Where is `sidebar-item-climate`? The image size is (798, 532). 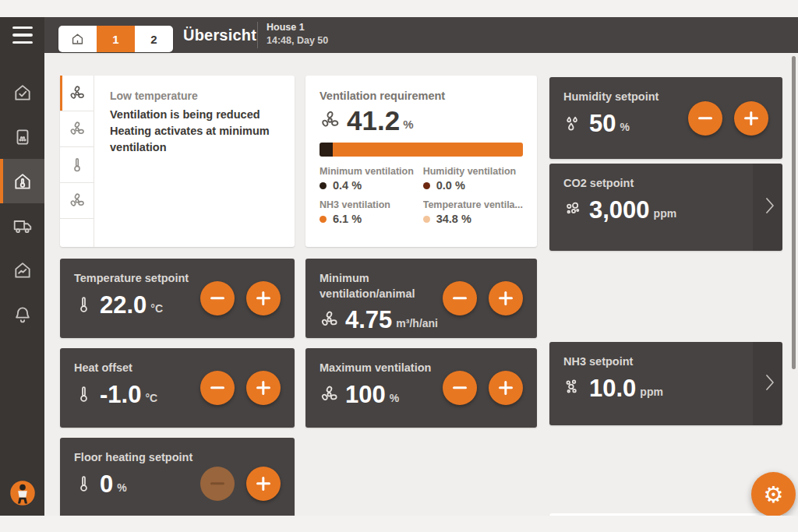 sidebar-item-climate is located at coordinates (22, 181).